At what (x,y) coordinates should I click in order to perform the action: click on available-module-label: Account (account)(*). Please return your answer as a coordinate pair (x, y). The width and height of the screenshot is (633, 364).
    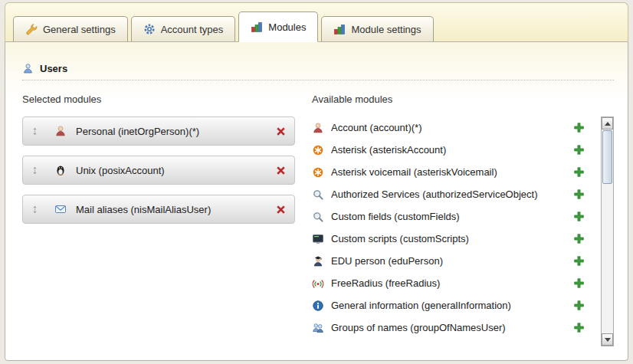
    Looking at the image, I should click on (452, 127).